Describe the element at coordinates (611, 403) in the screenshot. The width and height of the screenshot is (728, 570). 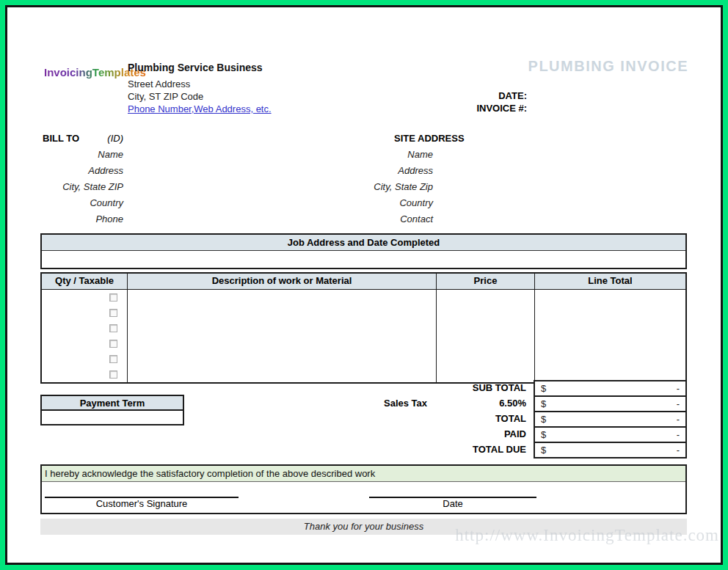
I see `sales-tax-amount-cell: $ -` at that location.